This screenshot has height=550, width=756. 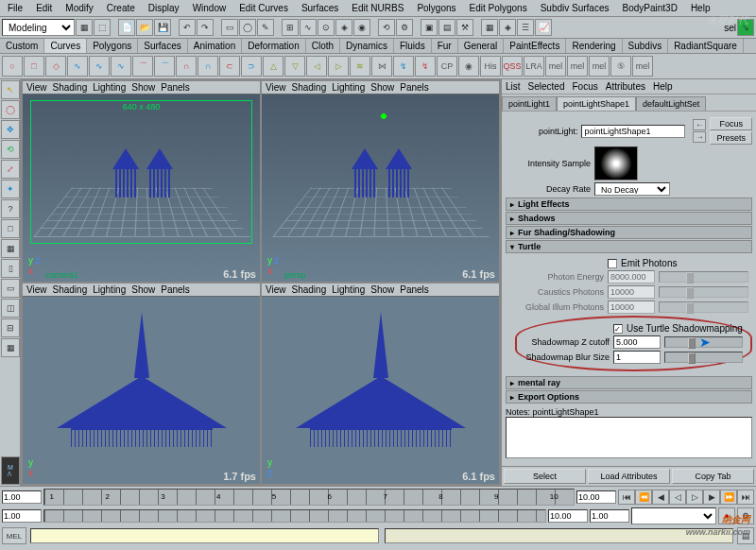 What do you see at coordinates (713, 476) in the screenshot?
I see `copy-tab-button: Copy Tab` at bounding box center [713, 476].